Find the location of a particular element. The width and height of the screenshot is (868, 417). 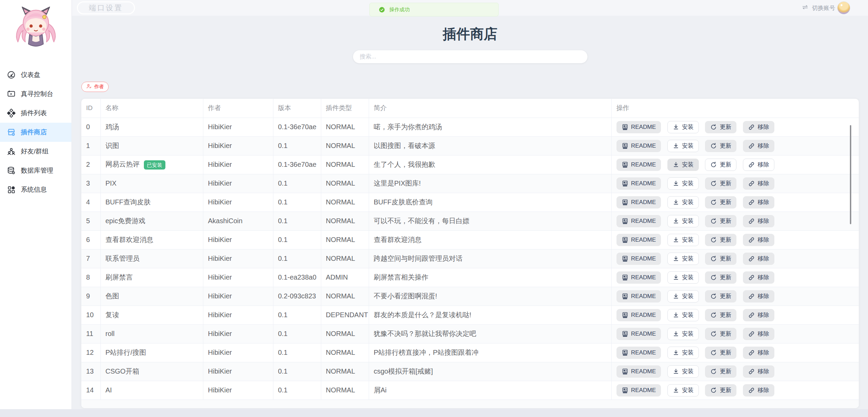

cell-actions: README 安装 更新 移除 is located at coordinates (735, 165).